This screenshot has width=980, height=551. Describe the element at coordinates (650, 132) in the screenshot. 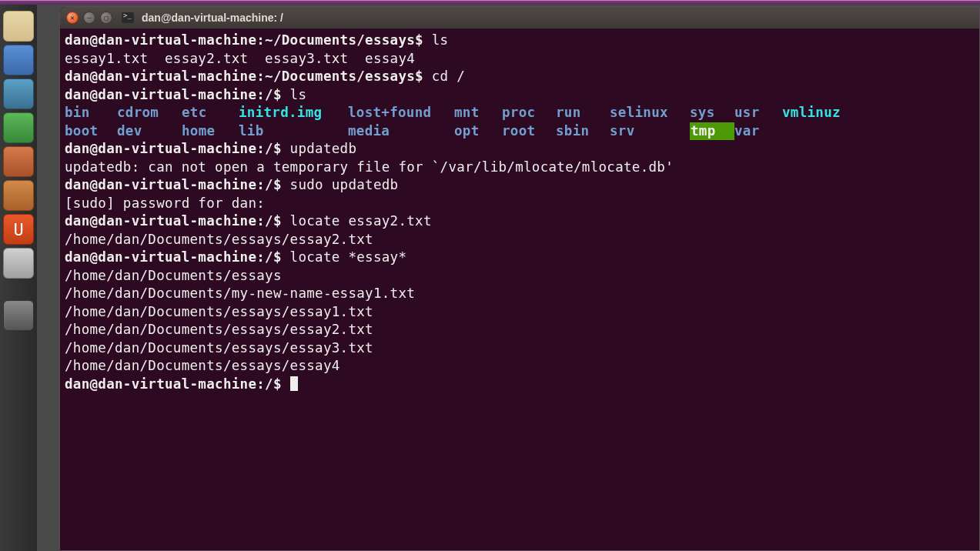

I see `ls-entry: srv` at that location.